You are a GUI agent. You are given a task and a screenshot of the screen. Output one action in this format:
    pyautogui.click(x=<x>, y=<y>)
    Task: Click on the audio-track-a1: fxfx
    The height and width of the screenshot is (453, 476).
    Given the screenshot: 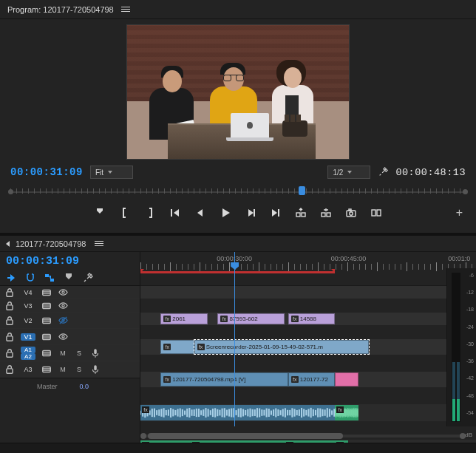 What is the action you would take?
    pyautogui.click(x=308, y=413)
    